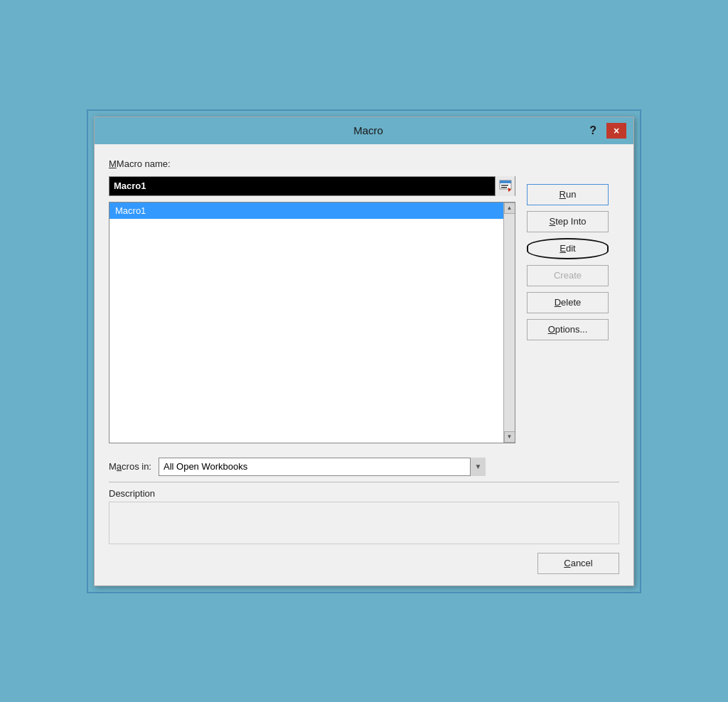 The height and width of the screenshot is (702, 728). What do you see at coordinates (364, 563) in the screenshot?
I see `cancel-row: Cancel` at bounding box center [364, 563].